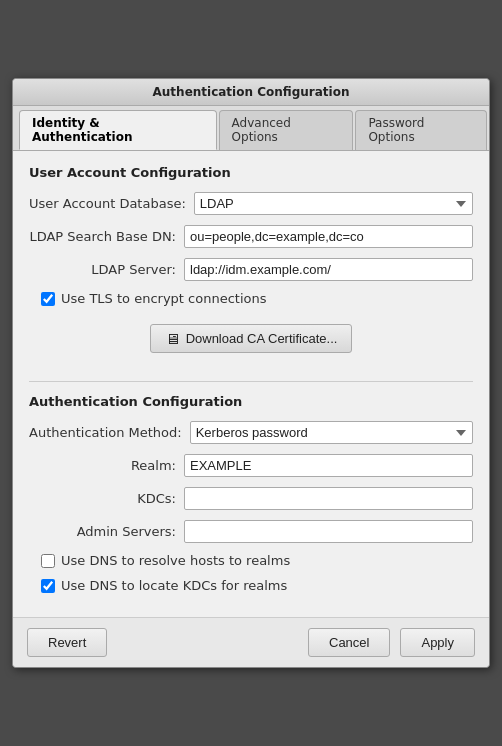  I want to click on apply-button: Apply, so click(438, 642).